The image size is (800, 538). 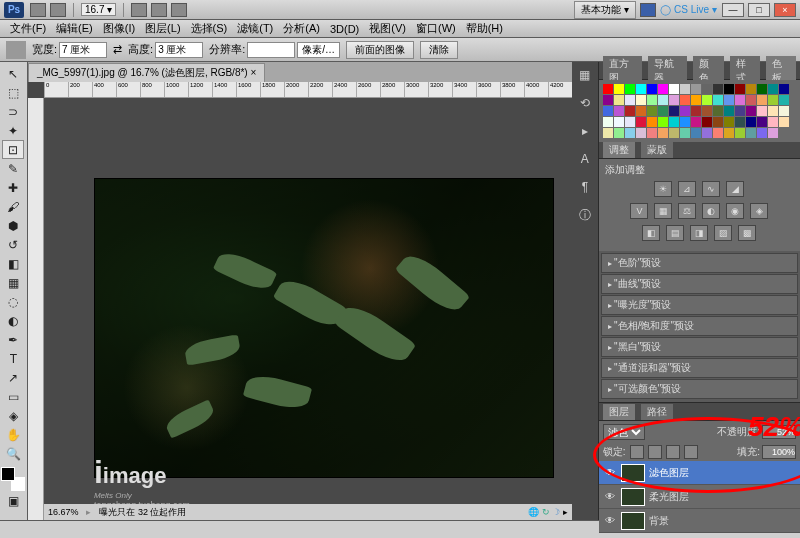 What do you see at coordinates (484, 28) in the screenshot?
I see `menu-item: 帮助(H)` at bounding box center [484, 28].